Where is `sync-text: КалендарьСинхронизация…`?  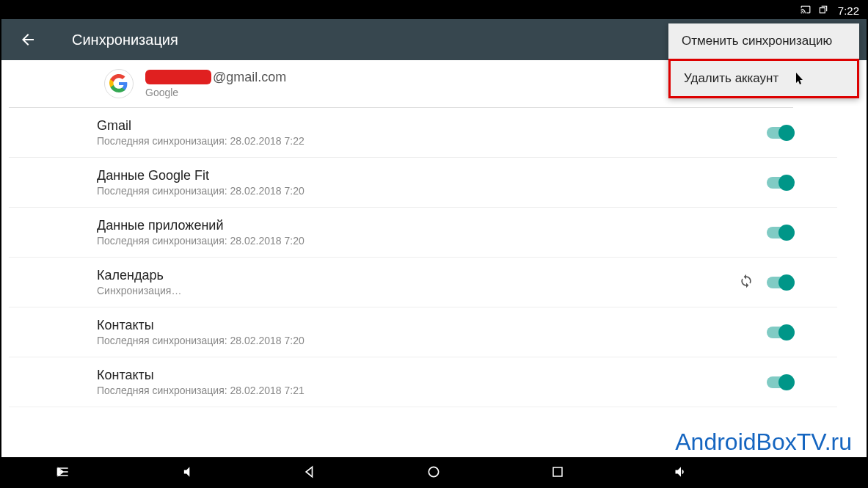
sync-text: КалендарьСинхронизация… is located at coordinates (139, 282).